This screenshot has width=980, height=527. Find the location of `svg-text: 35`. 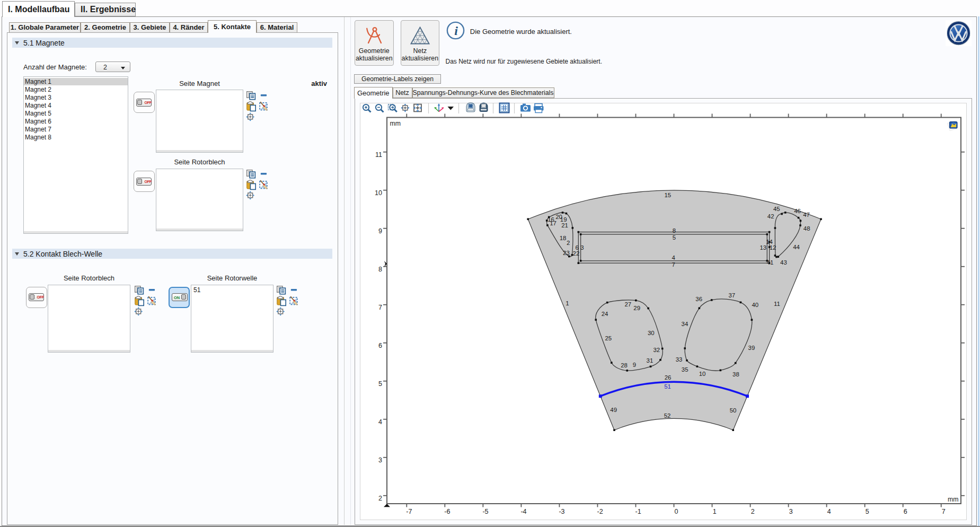

svg-text: 35 is located at coordinates (685, 370).